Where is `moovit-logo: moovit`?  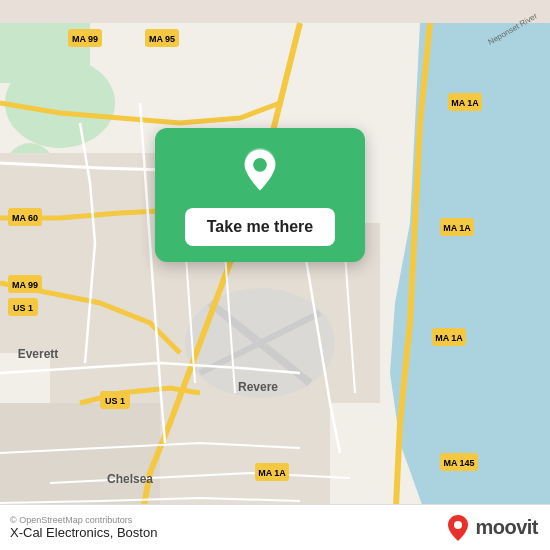 moovit-logo: moovit is located at coordinates (492, 528).